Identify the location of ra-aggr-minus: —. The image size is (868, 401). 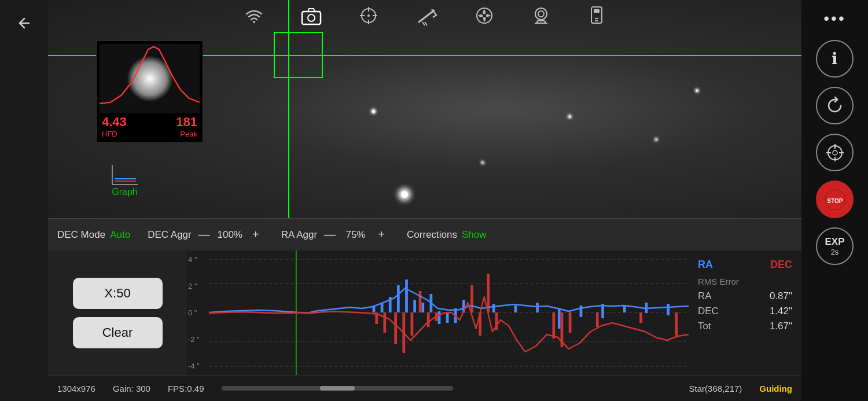
(330, 235).